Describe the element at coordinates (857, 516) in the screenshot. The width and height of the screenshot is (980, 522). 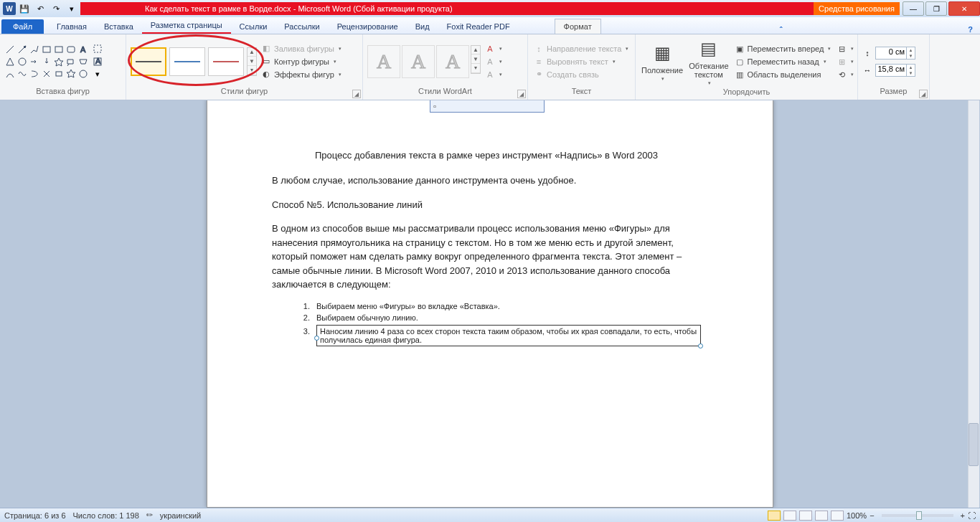
I see `zoom-level: 100%` at that location.